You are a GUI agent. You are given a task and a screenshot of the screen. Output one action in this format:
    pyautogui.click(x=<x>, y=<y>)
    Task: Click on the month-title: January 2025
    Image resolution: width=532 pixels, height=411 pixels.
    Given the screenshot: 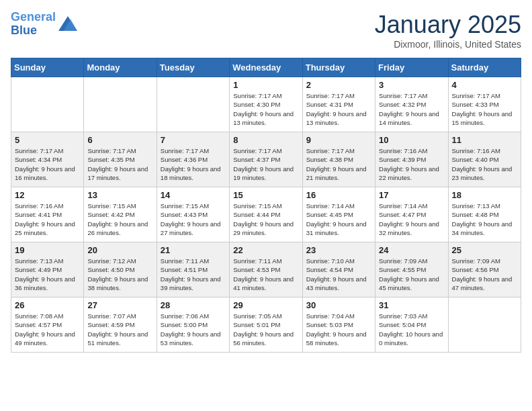 What is the action you would take?
    pyautogui.click(x=448, y=25)
    